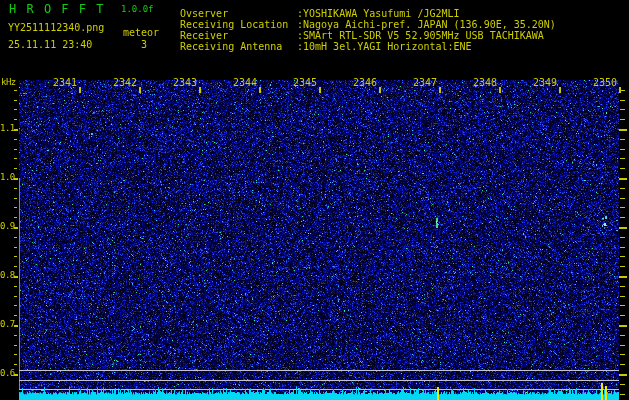 This screenshot has height=400, width=629. I want to click on station-info-label: Receiving Antenna, so click(238, 47).